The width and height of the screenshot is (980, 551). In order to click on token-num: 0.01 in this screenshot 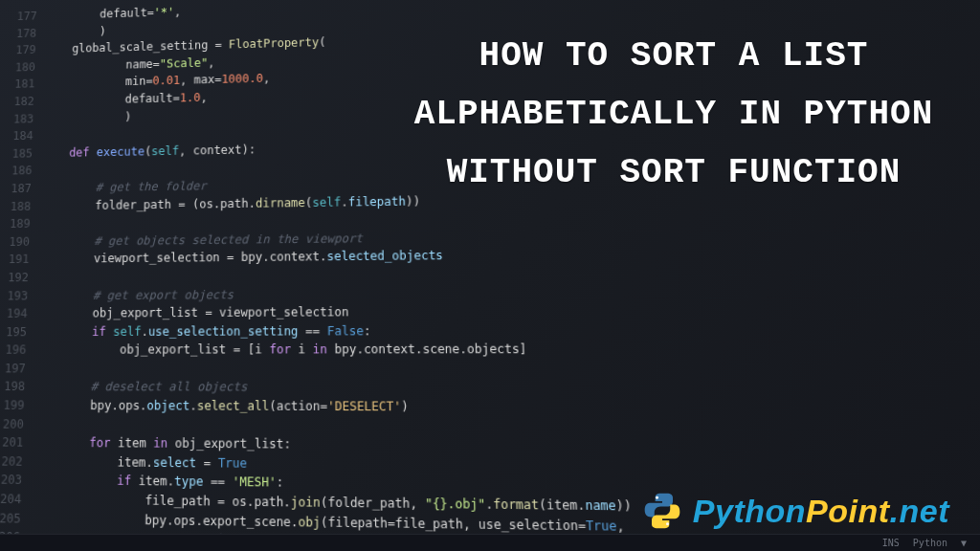, I will do `click(167, 80)`.